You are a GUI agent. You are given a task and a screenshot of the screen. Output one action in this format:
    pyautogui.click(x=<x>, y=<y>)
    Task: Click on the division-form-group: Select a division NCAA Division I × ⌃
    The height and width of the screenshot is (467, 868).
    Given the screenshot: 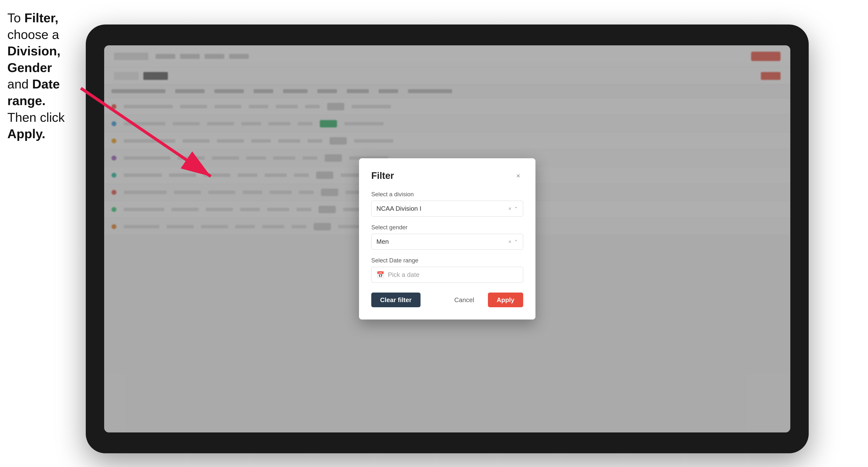 What is the action you would take?
    pyautogui.click(x=447, y=204)
    